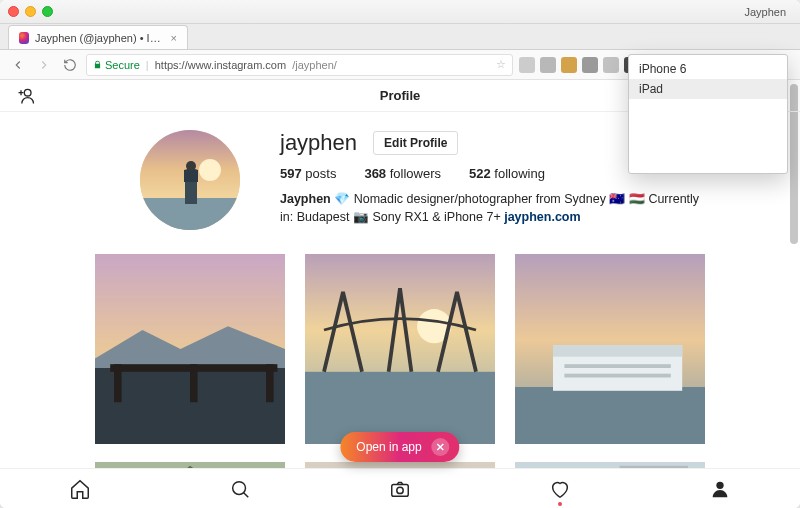 This screenshot has width=800, height=508. I want to click on open-in-app-pill: Open in app, so click(400, 447).